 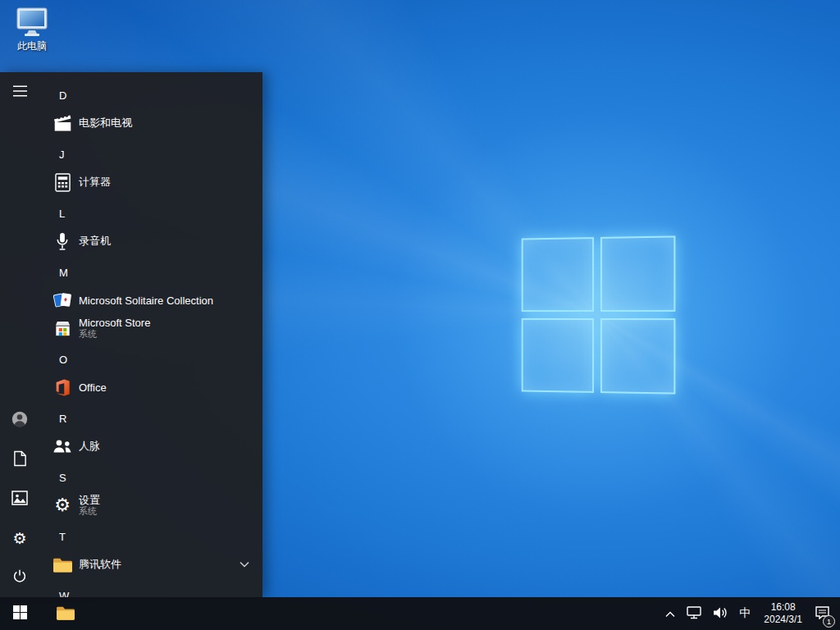 What do you see at coordinates (822, 614) in the screenshot?
I see `action-center-button: 1` at bounding box center [822, 614].